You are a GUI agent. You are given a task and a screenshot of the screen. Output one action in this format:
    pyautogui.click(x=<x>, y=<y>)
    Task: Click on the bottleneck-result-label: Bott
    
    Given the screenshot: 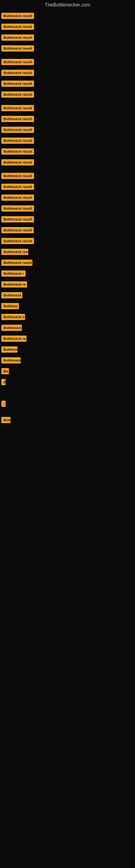 What is the action you would take?
    pyautogui.click(x=6, y=420)
    